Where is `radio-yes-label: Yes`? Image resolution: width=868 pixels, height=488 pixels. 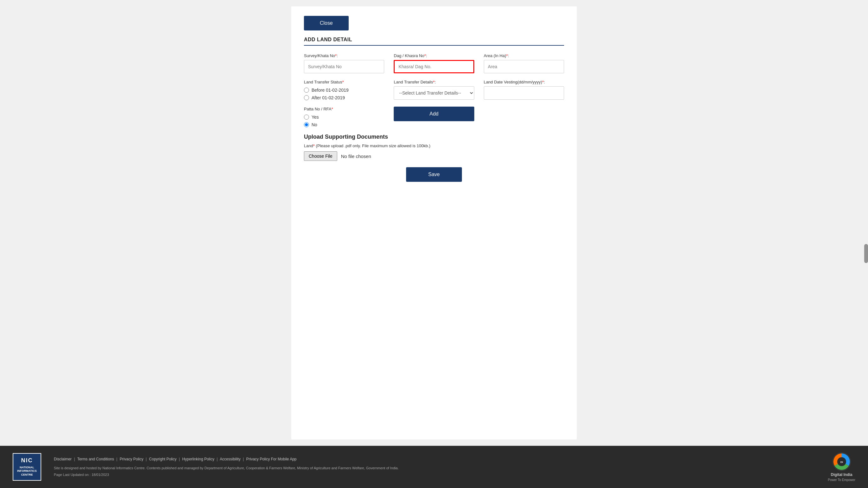
radio-yes-label: Yes is located at coordinates (315, 117).